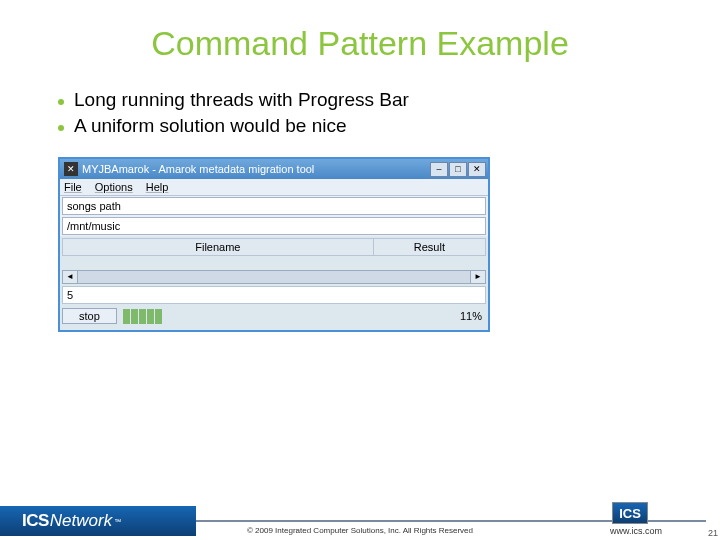  What do you see at coordinates (430, 247) in the screenshot?
I see `column-result: Result` at bounding box center [430, 247].